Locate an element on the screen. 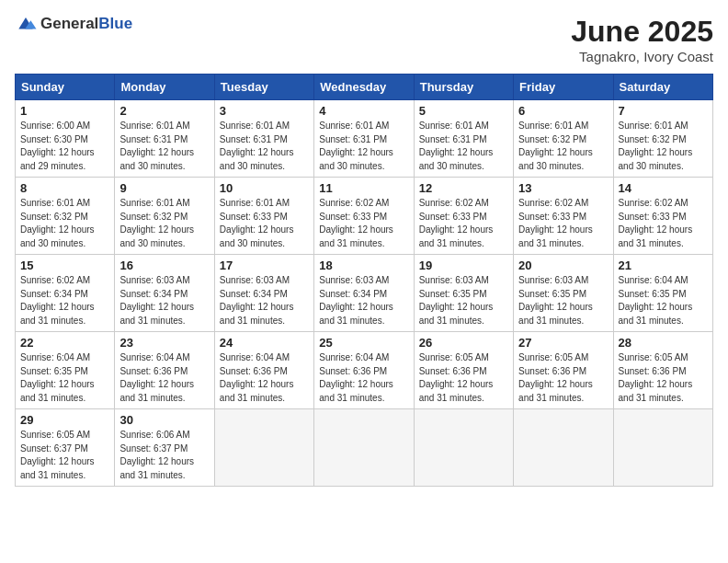  day-number: 17 is located at coordinates (265, 265).